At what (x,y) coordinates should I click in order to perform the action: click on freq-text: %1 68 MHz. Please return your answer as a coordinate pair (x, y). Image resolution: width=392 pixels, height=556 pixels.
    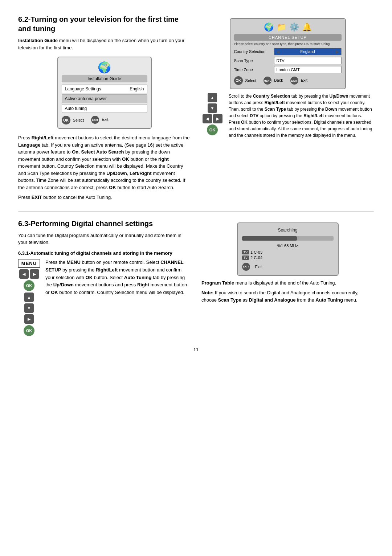
    Looking at the image, I should click on (288, 246).